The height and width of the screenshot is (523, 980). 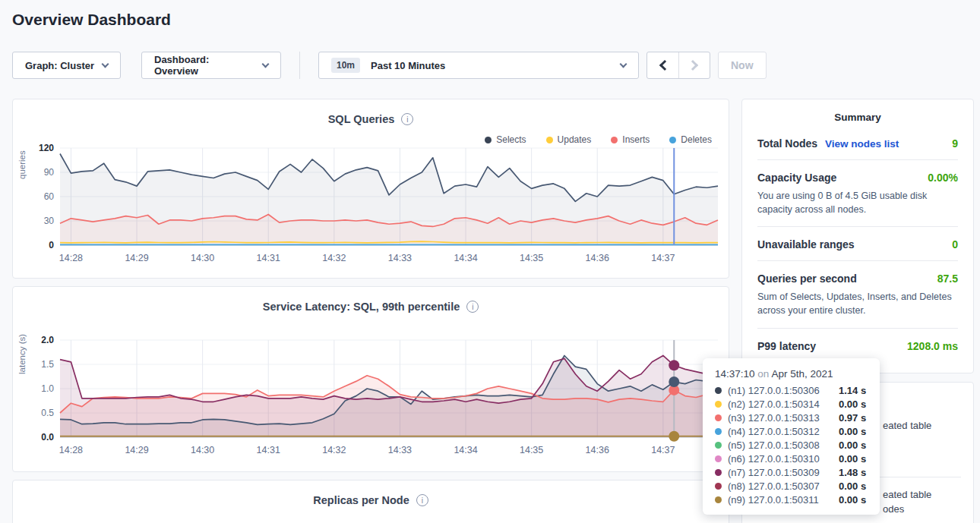 What do you see at coordinates (91, 20) in the screenshot?
I see `page-title: Overview Dashboard` at bounding box center [91, 20].